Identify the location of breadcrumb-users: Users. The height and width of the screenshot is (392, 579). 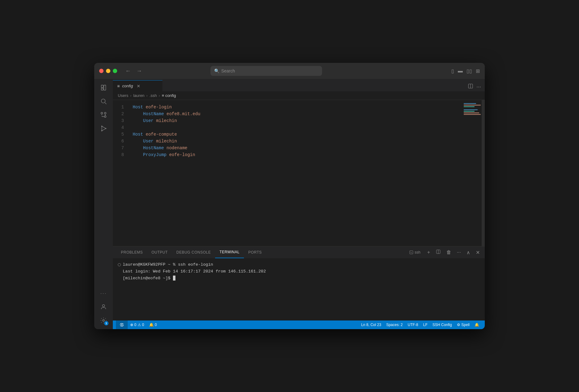
(123, 95).